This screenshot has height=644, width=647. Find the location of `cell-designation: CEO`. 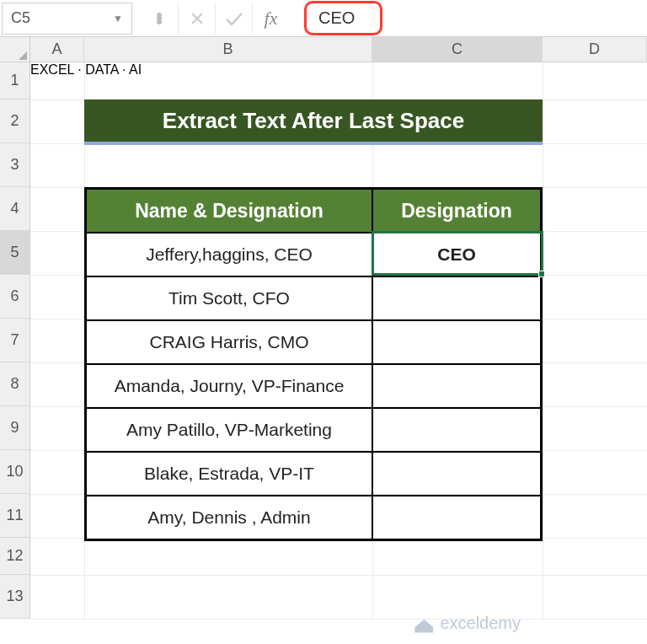

cell-designation: CEO is located at coordinates (457, 255).